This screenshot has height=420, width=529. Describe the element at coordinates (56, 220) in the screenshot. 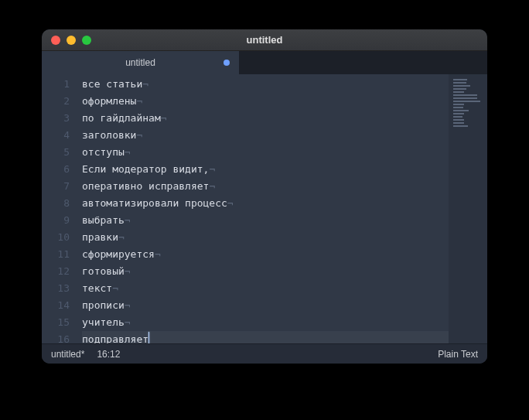

I see `line-number: 9` at that location.